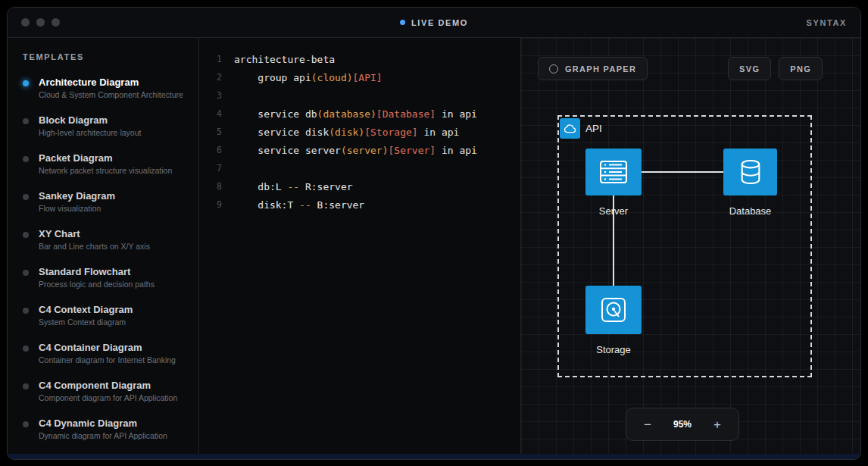 The height and width of the screenshot is (466, 868). What do you see at coordinates (827, 23) in the screenshot?
I see `syntax-link: SYNTAX` at bounding box center [827, 23].